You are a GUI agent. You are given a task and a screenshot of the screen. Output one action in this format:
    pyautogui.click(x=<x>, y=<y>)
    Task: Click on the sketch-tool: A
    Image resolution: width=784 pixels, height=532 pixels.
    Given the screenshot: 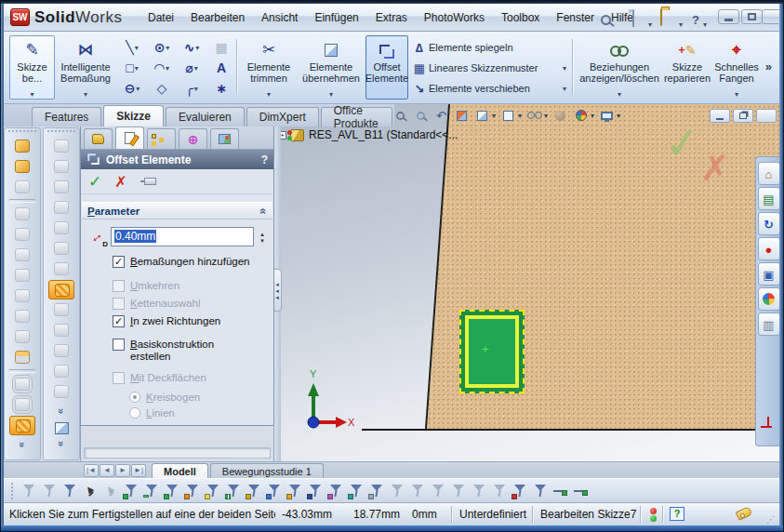 What is the action you would take?
    pyautogui.click(x=221, y=68)
    